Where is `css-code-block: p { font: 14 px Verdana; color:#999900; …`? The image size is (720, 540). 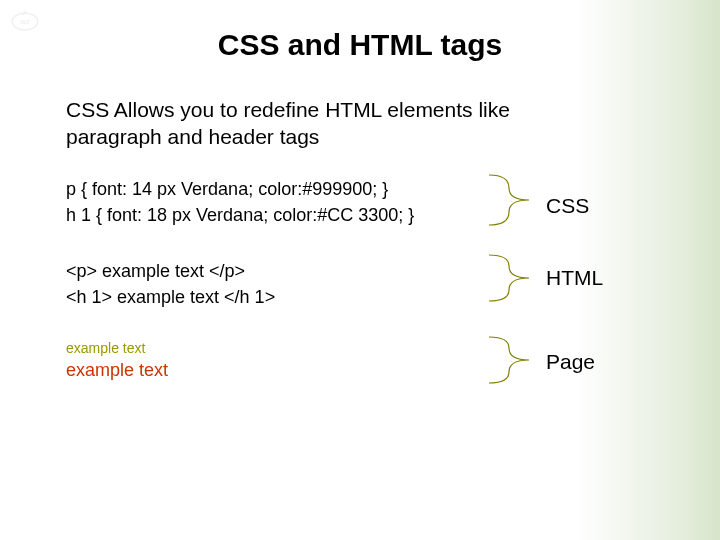
css-code-block: p { font: 14 px Verdana; color:#999900; … is located at coordinates (240, 202).